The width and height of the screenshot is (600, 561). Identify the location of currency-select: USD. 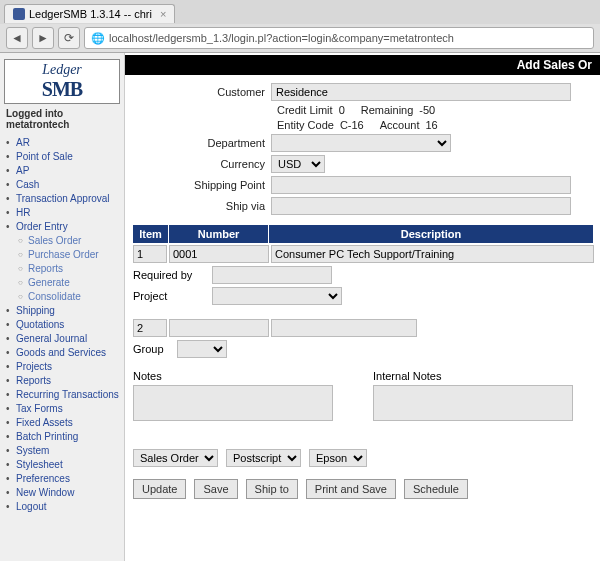
(298, 164).